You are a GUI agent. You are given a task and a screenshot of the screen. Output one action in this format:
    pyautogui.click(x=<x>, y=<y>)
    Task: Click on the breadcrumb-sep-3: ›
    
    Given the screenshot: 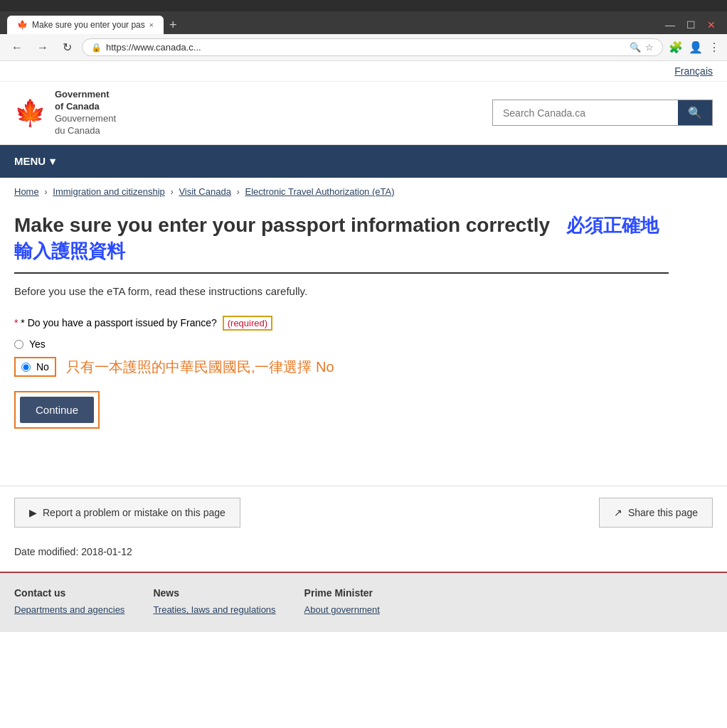 What is the action you would take?
    pyautogui.click(x=238, y=192)
    